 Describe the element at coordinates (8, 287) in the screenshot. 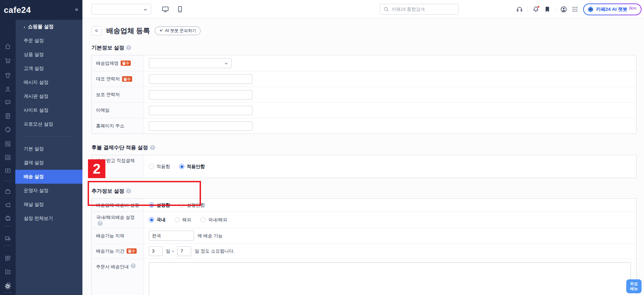

I see `settings-gear-icon` at that location.